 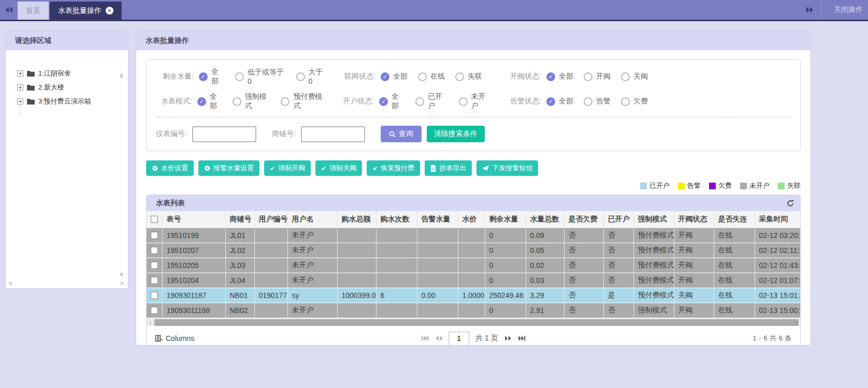 What do you see at coordinates (459, 338) in the screenshot?
I see `page-number-input` at bounding box center [459, 338].